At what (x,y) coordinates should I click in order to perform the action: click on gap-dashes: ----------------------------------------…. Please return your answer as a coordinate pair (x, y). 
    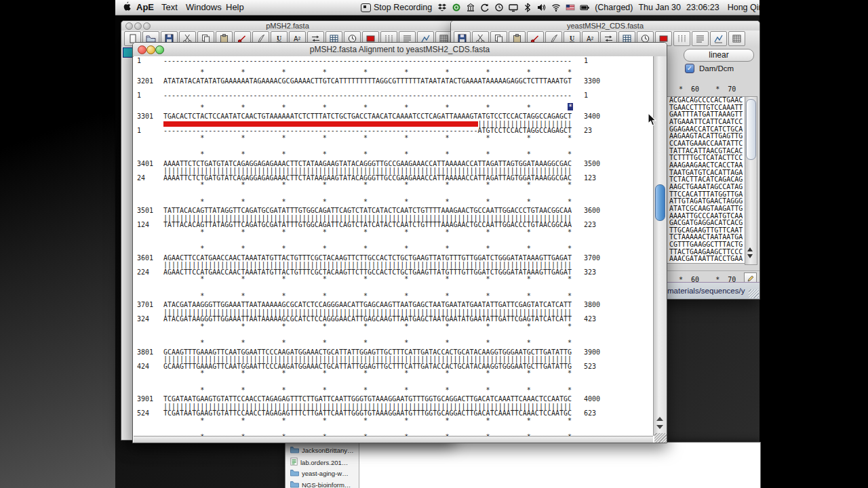
    Looking at the image, I should click on (368, 61).